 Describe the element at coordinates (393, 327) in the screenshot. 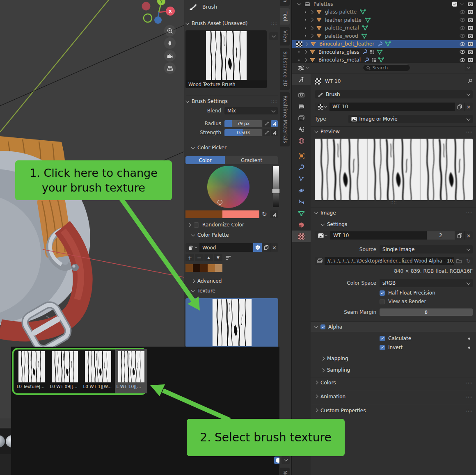

I see `alpha-panel-header: Alpha` at that location.